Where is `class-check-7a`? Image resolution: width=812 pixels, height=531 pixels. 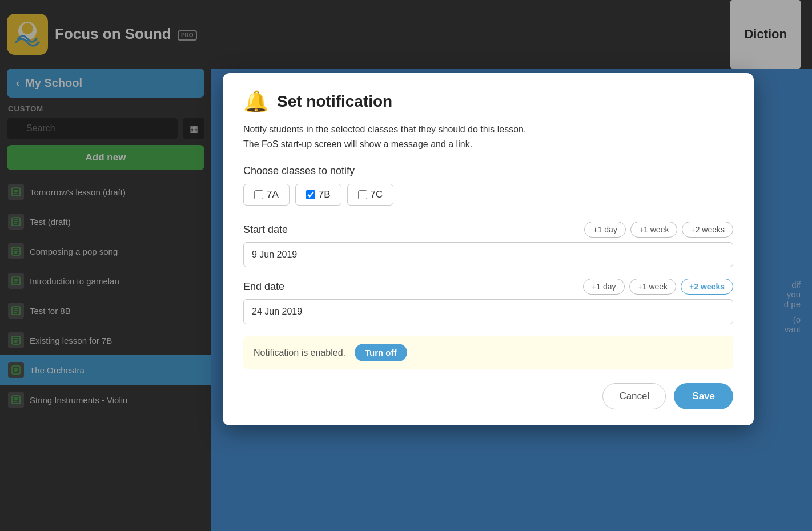
class-check-7a is located at coordinates (259, 195).